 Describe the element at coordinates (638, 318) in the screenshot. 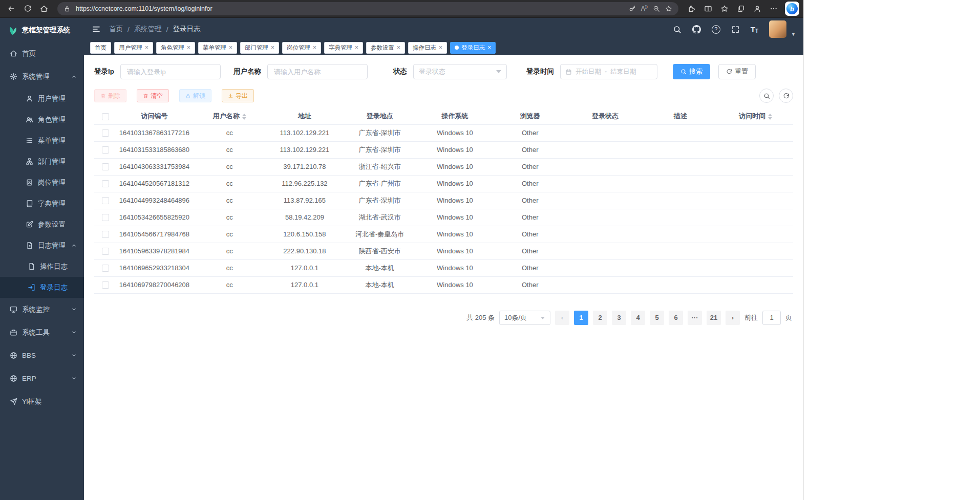

I see `page-button-4: 4` at that location.